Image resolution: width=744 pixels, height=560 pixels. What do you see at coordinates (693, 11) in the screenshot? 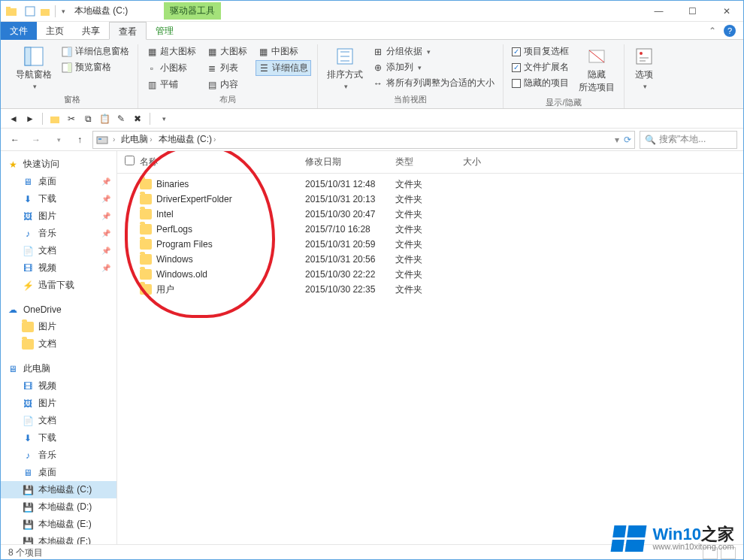
I see `maximize-button: ☐` at bounding box center [693, 11].